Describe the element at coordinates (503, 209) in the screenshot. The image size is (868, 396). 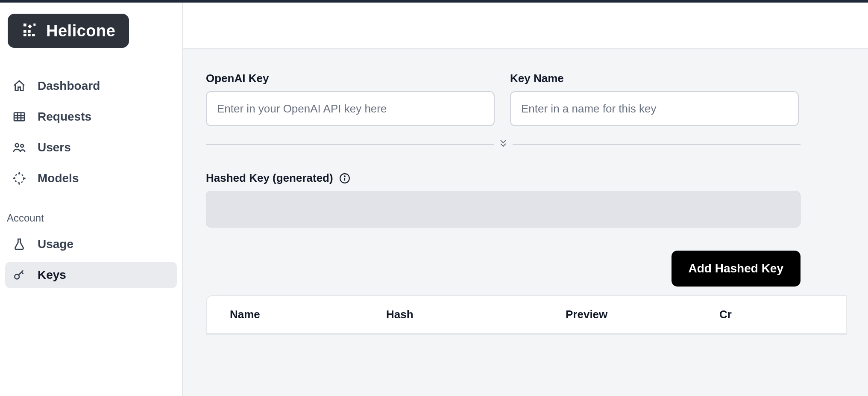
I see `hashed-key-output` at that location.